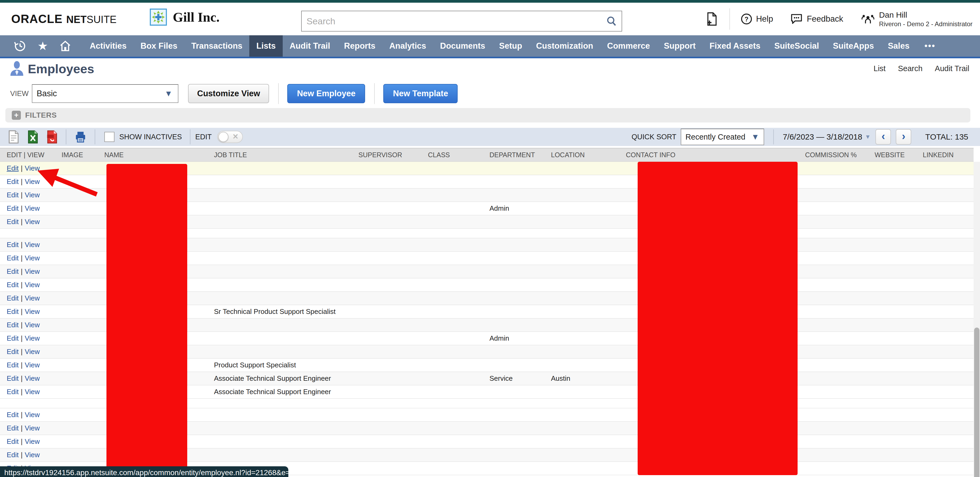 The image size is (980, 477). I want to click on scrollbar-track, so click(977, 320).